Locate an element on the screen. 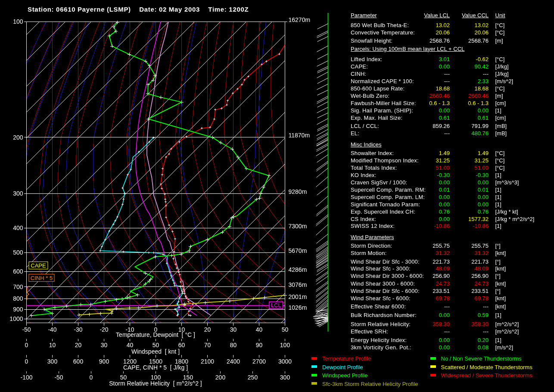  svg-text: 16270m is located at coordinates (300, 20).